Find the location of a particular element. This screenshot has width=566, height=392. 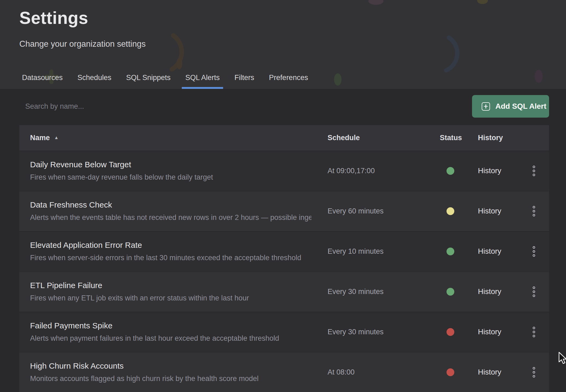

table-row: Data Freshness Check Alerts when the eve… is located at coordinates (284, 211).